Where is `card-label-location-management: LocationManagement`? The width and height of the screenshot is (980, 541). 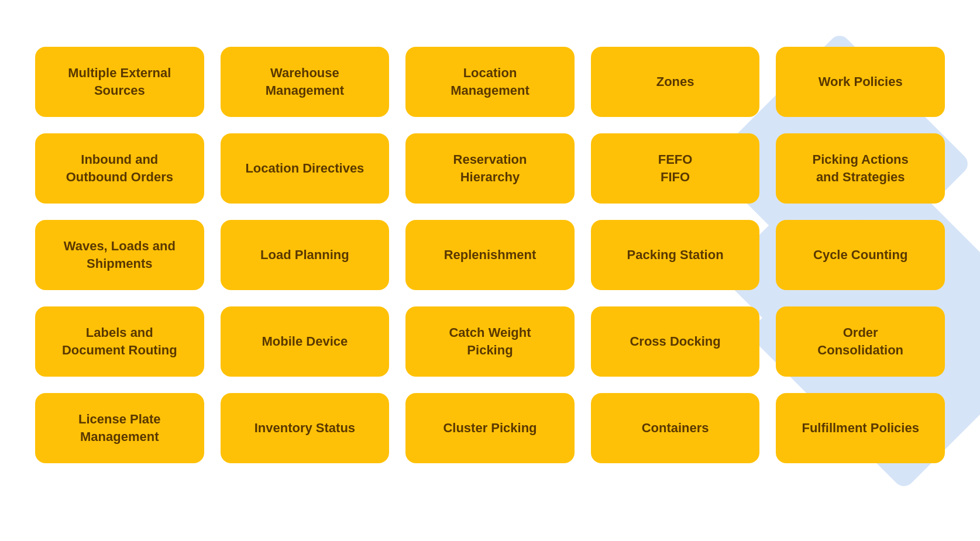
card-label-location-management: LocationManagement is located at coordinates (490, 82).